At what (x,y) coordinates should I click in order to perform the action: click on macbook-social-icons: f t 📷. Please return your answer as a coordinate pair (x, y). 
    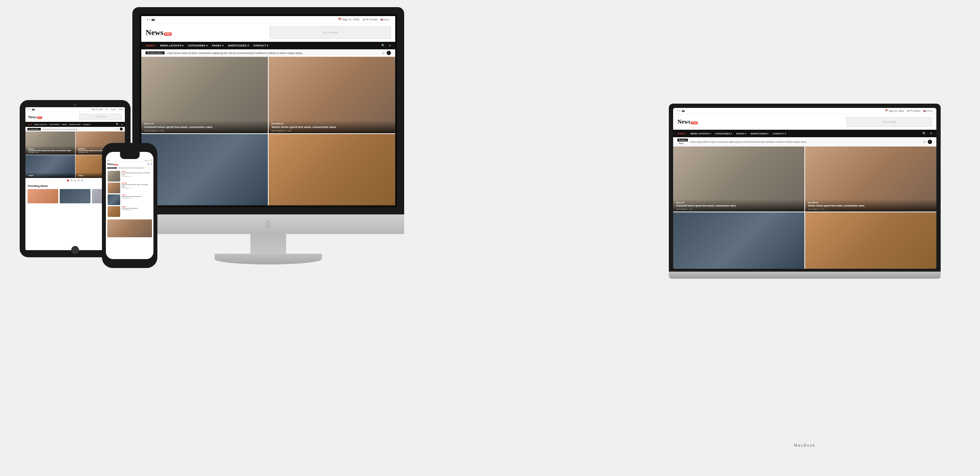
    Looking at the image, I should click on (681, 111).